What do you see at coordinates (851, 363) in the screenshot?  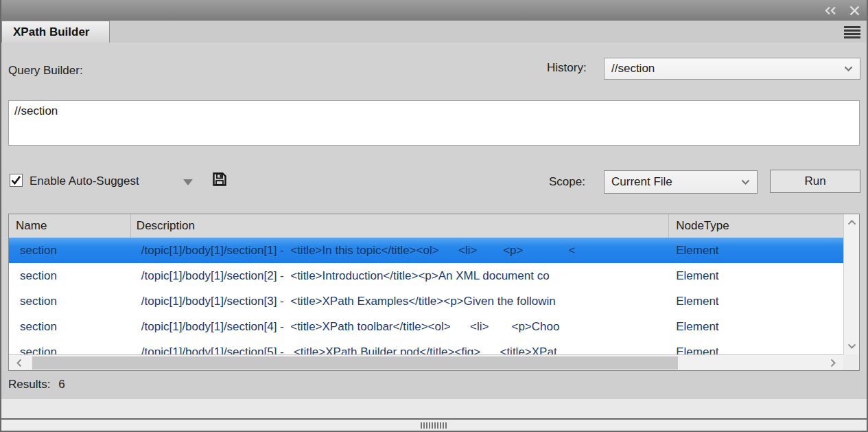 I see `scrollbar-corner` at bounding box center [851, 363].